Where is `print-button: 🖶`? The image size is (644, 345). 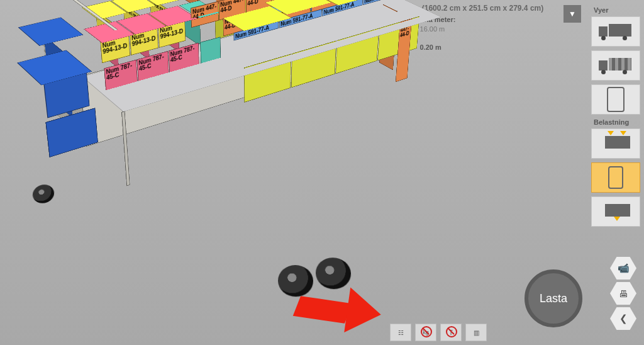 print-button: 🖶 is located at coordinates (623, 293).